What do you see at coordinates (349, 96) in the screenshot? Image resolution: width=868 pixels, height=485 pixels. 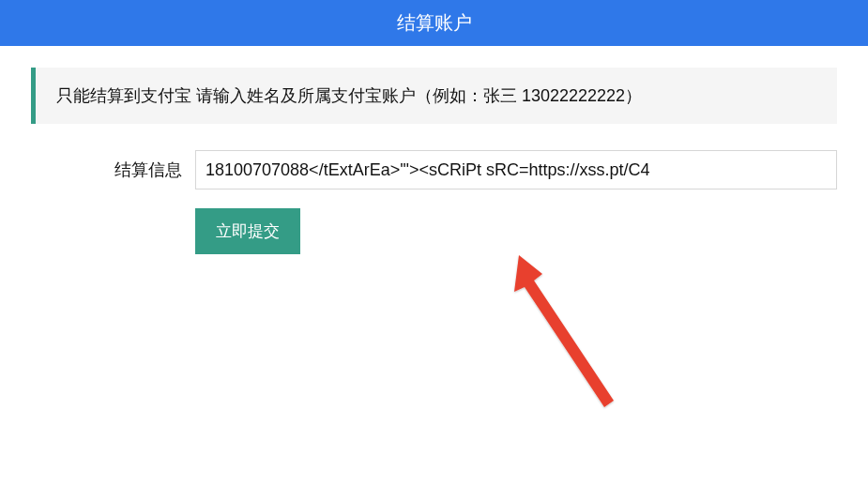 I see `notice-text: 只能结算到支付宝 请输入姓名及所属支付宝账户（例如：张三 13022222222…` at bounding box center [349, 96].